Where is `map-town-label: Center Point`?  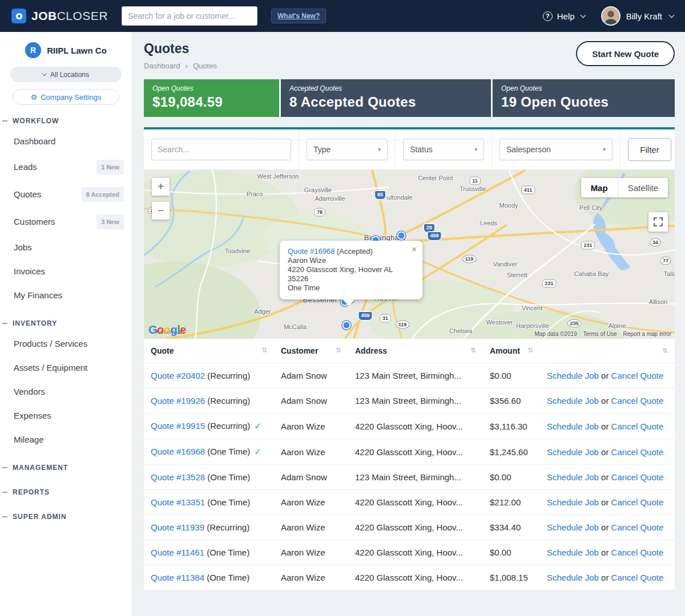 map-town-label: Center Point is located at coordinates (435, 178).